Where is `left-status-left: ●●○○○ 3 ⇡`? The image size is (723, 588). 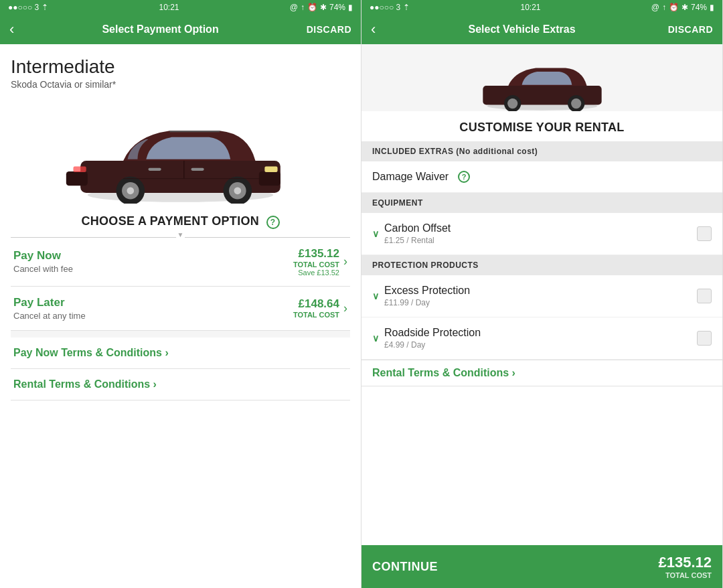 left-status-left: ●●○○○ 3 ⇡ is located at coordinates (28, 7).